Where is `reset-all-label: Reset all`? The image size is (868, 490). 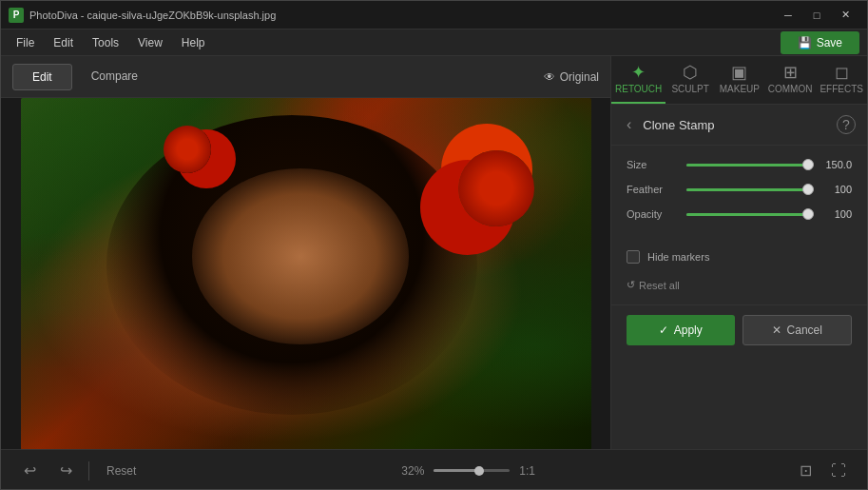
reset-all-label: Reset all is located at coordinates (660, 285).